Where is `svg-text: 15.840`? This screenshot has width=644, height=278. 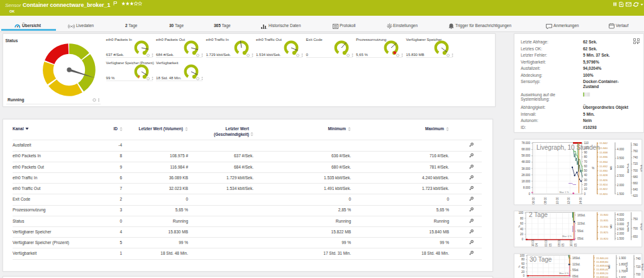 svg-text: 15.840 is located at coordinates (604, 148).